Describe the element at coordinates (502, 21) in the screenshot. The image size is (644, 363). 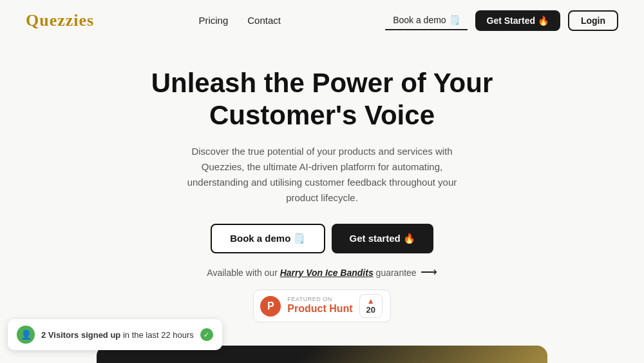
I see `nav-actions: Book a demo 🗒️ Get Started 🔥 Login` at that location.